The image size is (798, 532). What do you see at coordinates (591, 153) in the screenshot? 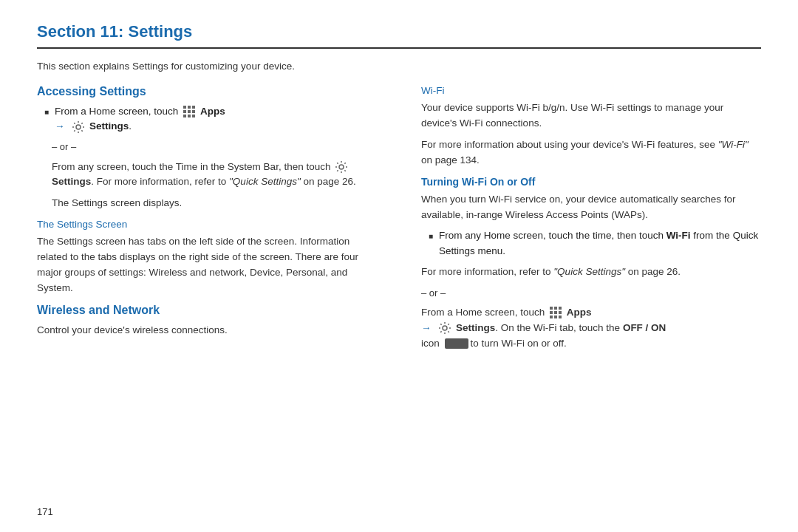
I see `wifi-body2: For more information about using your de…` at bounding box center [591, 153].